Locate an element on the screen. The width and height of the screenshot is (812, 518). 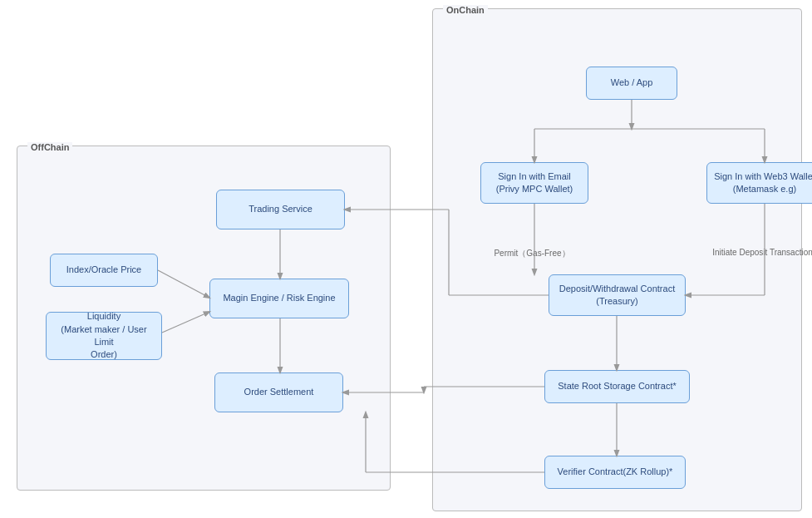
margin-node: Magin Engine / Risk Engine is located at coordinates (279, 298).